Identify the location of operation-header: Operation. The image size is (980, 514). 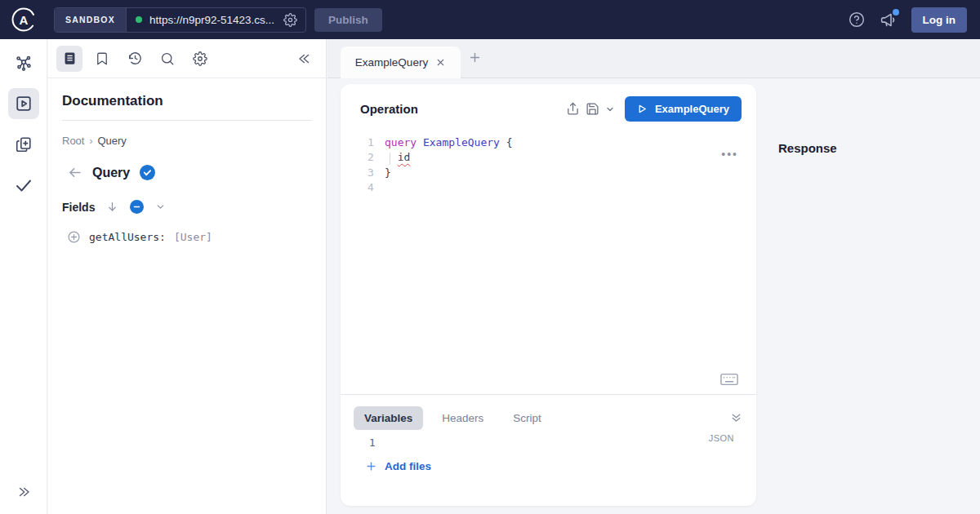
(549, 103).